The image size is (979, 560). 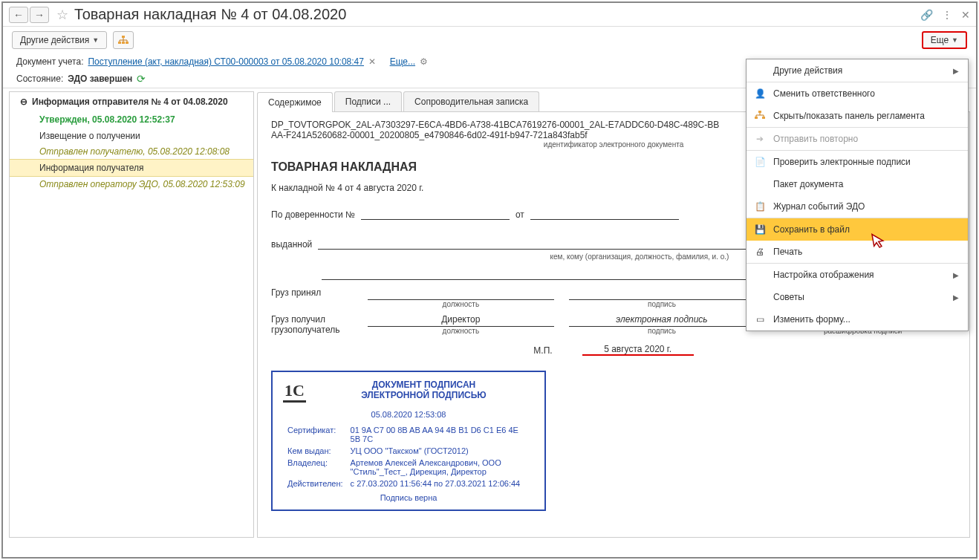 I want to click on hierarchy-toggle-button, so click(x=123, y=40).